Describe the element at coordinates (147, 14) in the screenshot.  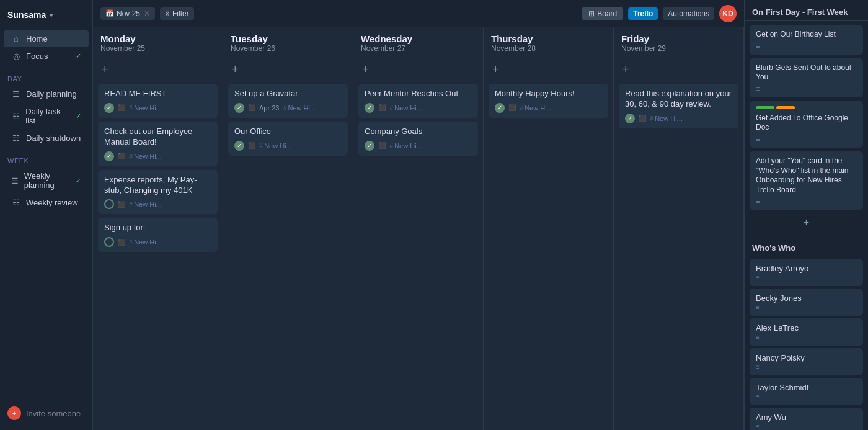
I see `date-filter-remove: ✕` at that location.